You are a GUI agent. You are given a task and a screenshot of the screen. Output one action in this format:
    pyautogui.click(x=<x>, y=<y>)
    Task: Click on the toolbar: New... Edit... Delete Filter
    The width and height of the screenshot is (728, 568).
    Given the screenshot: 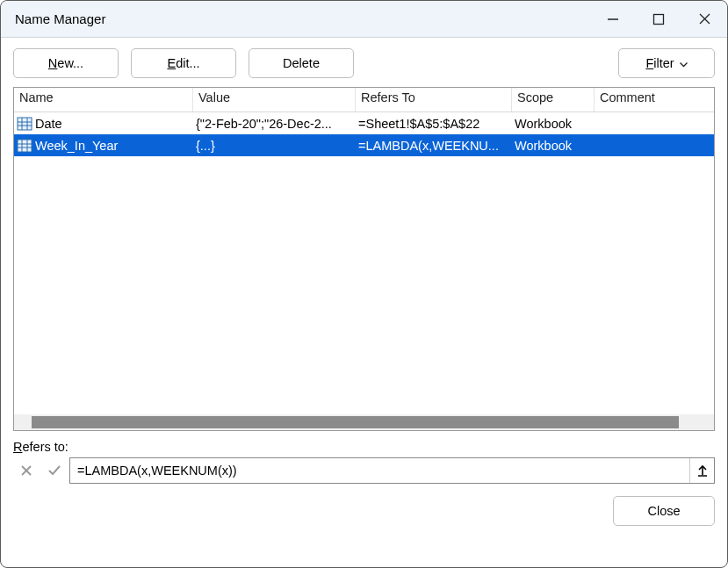 What is the action you would take?
    pyautogui.click(x=364, y=63)
    